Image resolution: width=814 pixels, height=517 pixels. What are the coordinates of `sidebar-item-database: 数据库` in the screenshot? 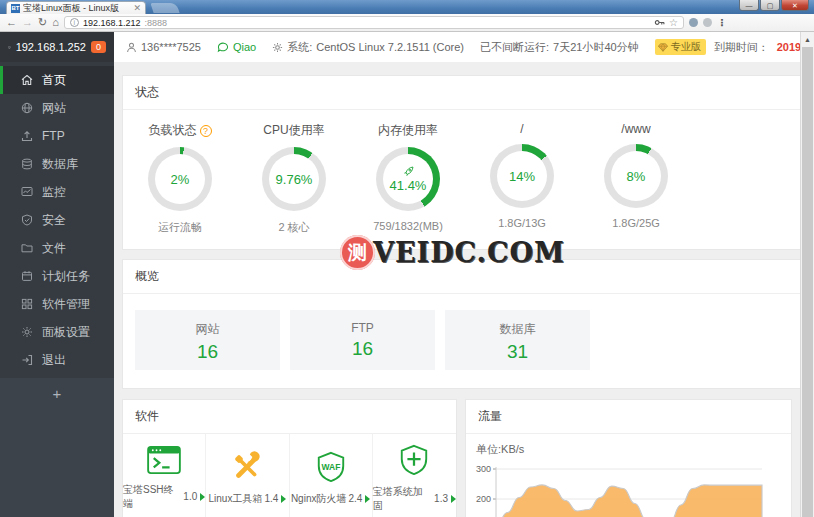 It's located at (57, 164).